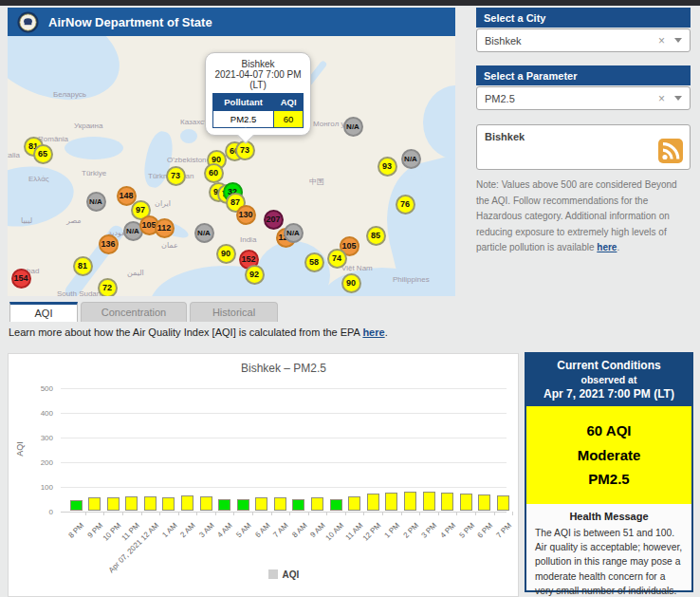 The image size is (700, 597). Describe the element at coordinates (108, 245) in the screenshot. I see `aqi-marker: 136` at that location.